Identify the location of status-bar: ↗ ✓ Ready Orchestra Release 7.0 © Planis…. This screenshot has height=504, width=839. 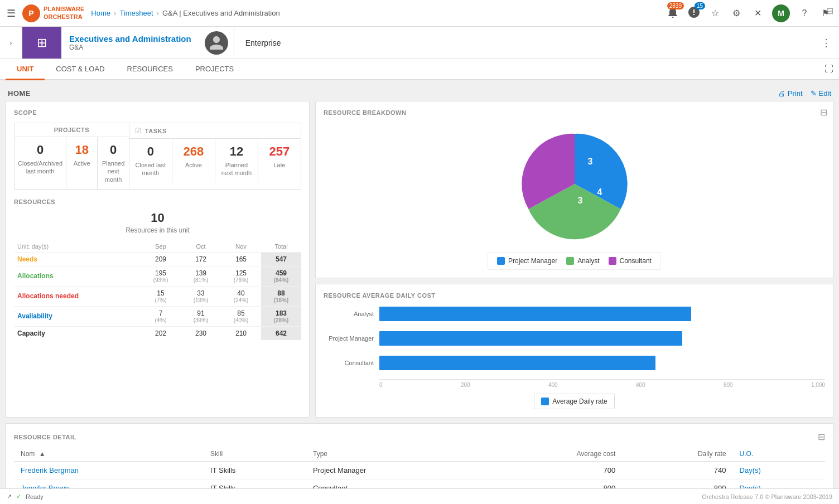
(419, 496).